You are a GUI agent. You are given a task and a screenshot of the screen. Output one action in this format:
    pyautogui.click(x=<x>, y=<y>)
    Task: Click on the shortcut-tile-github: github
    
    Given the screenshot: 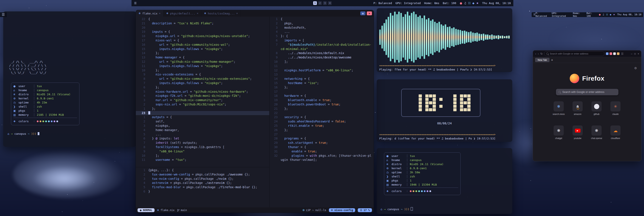 What is the action you would take?
    pyautogui.click(x=596, y=113)
    